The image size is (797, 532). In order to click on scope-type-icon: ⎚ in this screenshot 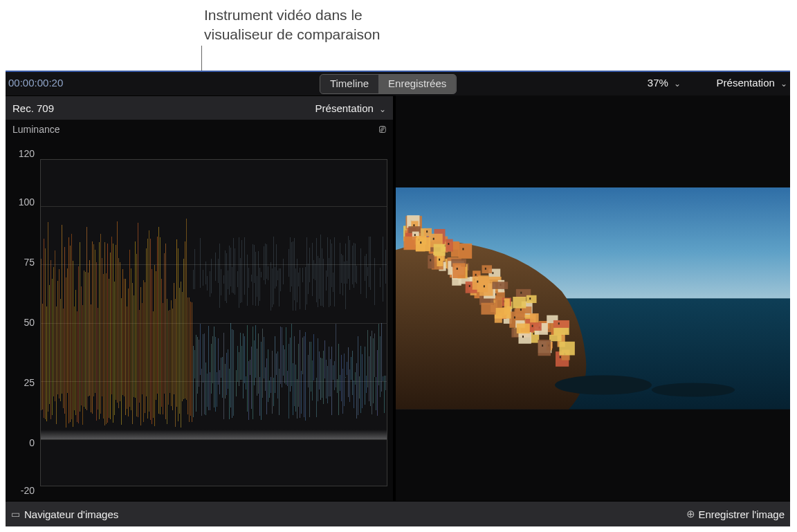, I will do `click(383, 129)`.